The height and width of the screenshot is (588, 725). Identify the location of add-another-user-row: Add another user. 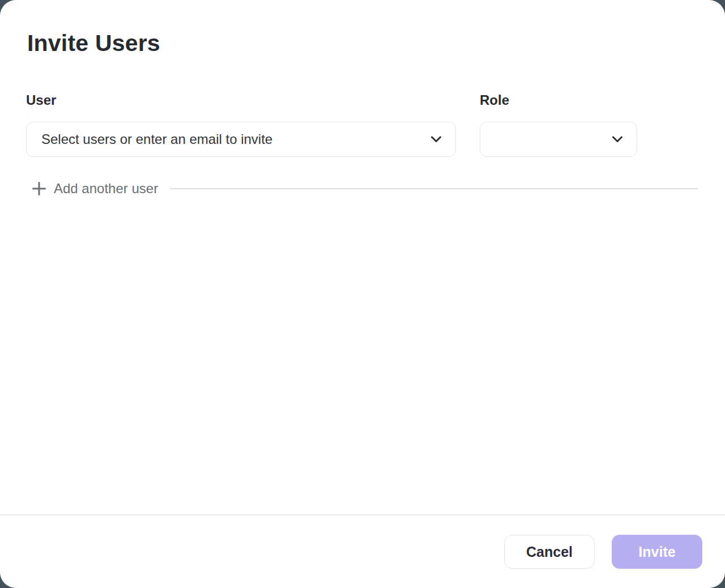
(362, 188).